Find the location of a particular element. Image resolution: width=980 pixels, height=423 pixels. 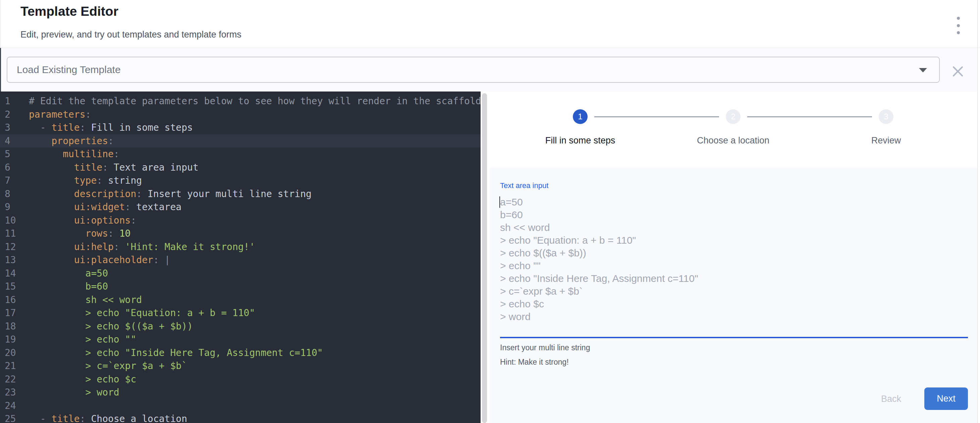

editor-scrollbar is located at coordinates (485, 258).